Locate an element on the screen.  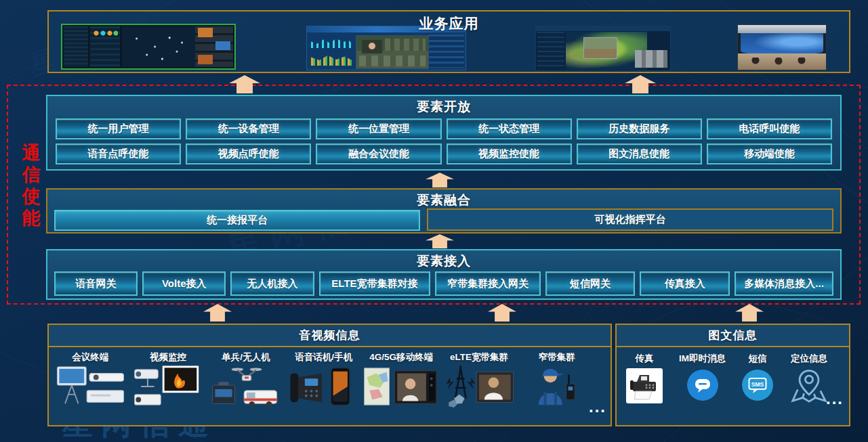
graphic-item-im: IM即时消息 is located at coordinates (702, 386).